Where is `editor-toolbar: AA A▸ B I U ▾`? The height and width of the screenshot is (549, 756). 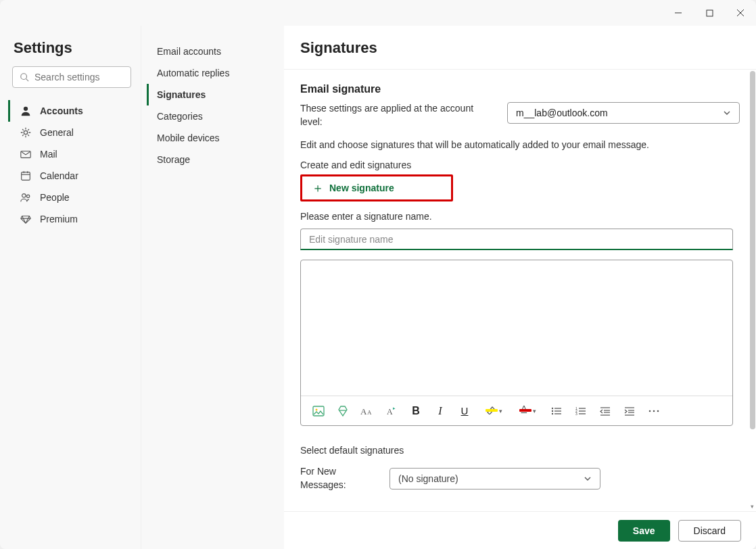 editor-toolbar: AA A▸ B I U ▾ is located at coordinates (517, 410).